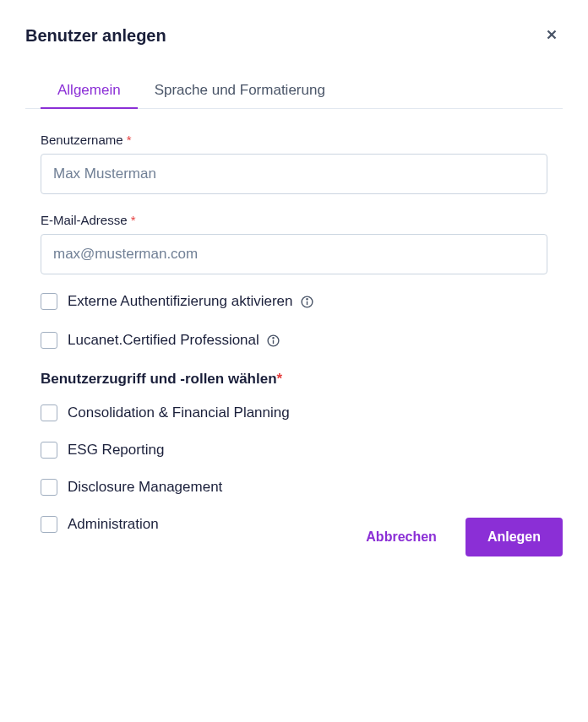  I want to click on close-button, so click(552, 35).